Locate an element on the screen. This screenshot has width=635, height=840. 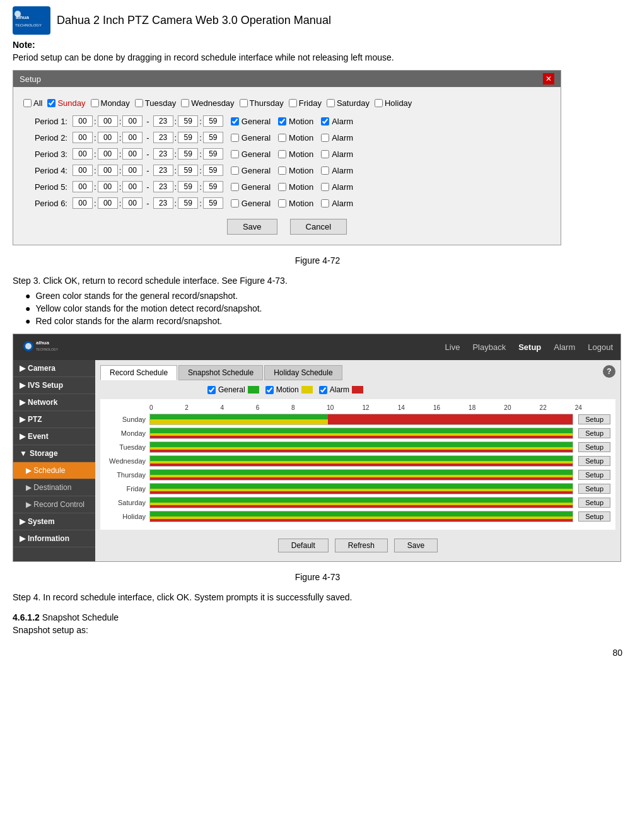
nav-live: Live is located at coordinates (453, 347).